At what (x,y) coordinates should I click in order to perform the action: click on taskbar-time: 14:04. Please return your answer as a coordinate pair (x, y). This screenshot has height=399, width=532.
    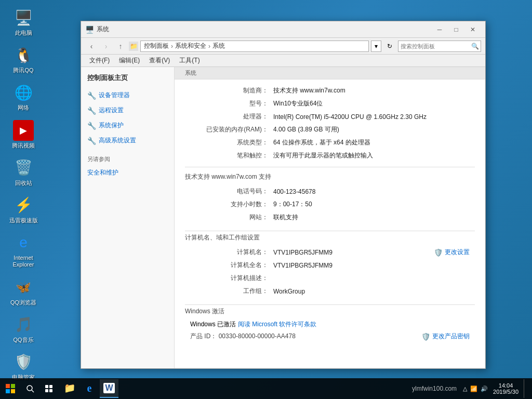
    Looking at the image, I should click on (506, 385).